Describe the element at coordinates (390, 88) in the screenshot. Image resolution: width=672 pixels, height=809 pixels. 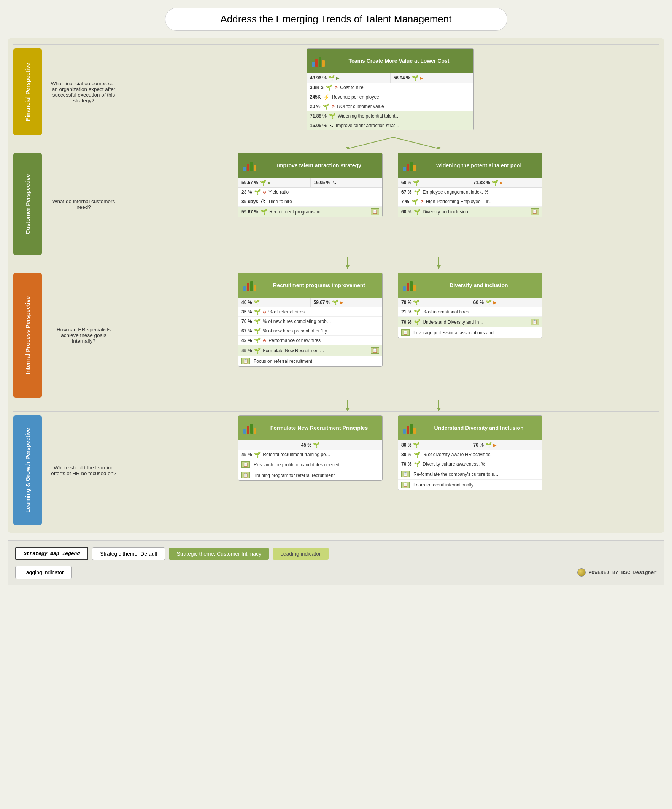
I see `card-item-cost: 3.8K $ 🌱 ⊘ Cost to hire` at that location.